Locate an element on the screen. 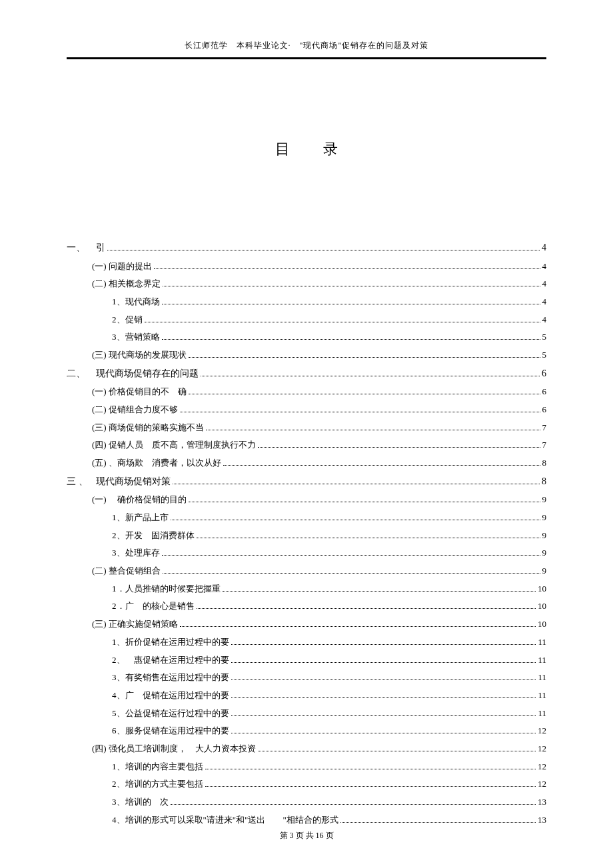 The image size is (613, 868). toc-entry: 2、培训的方式主要包括12 is located at coordinates (329, 785).